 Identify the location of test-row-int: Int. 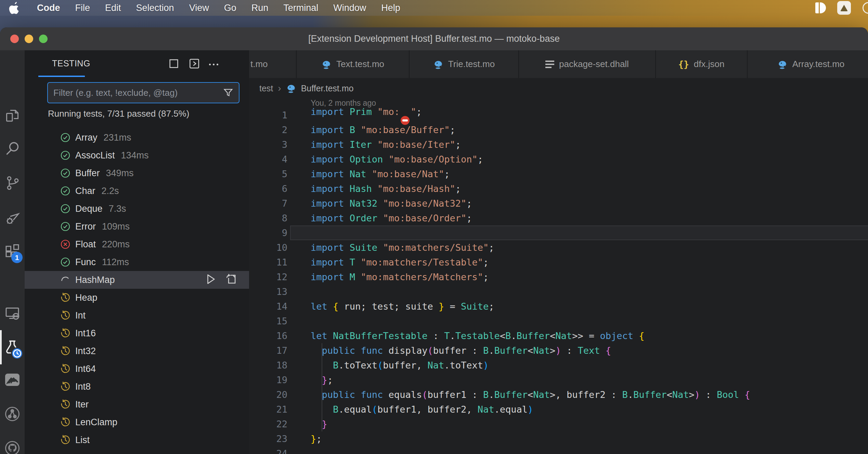
(137, 315).